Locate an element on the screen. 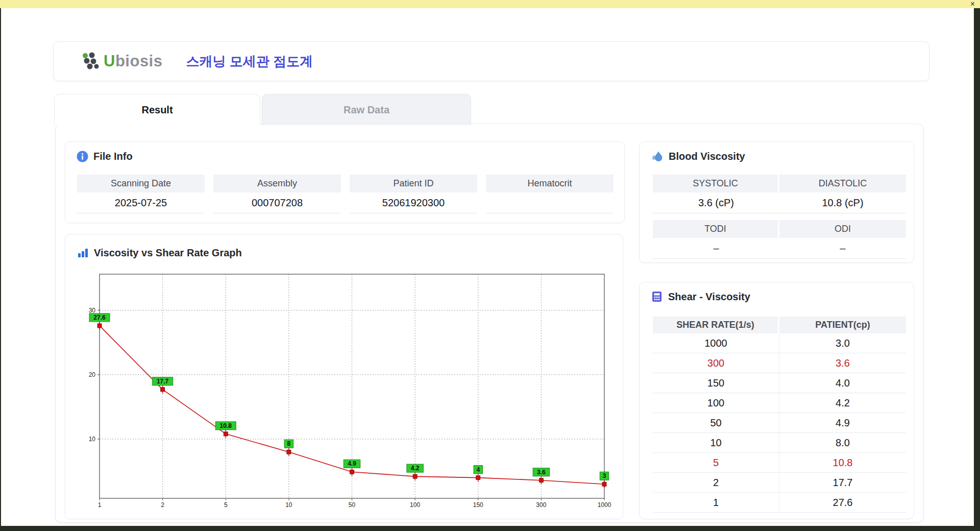 The image size is (980, 531). metric-label: DIASTOLIC is located at coordinates (843, 184).